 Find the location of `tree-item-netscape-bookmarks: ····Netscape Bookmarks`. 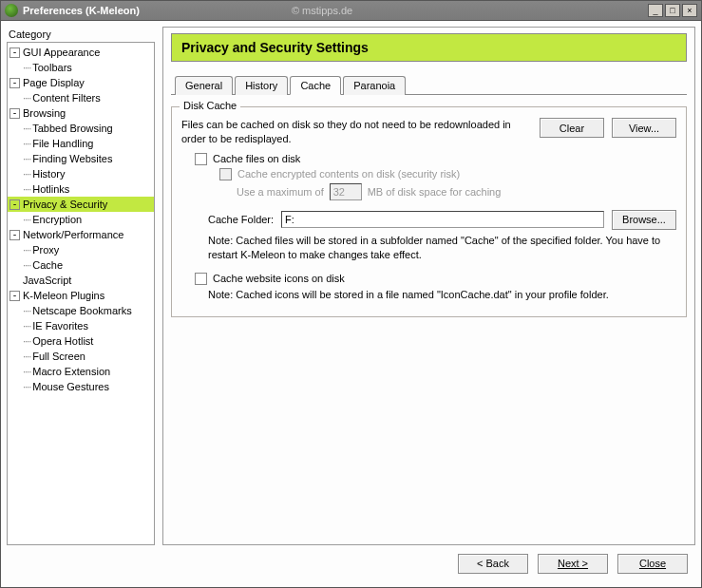

tree-item-netscape-bookmarks: ····Netscape Bookmarks is located at coordinates (81, 311).